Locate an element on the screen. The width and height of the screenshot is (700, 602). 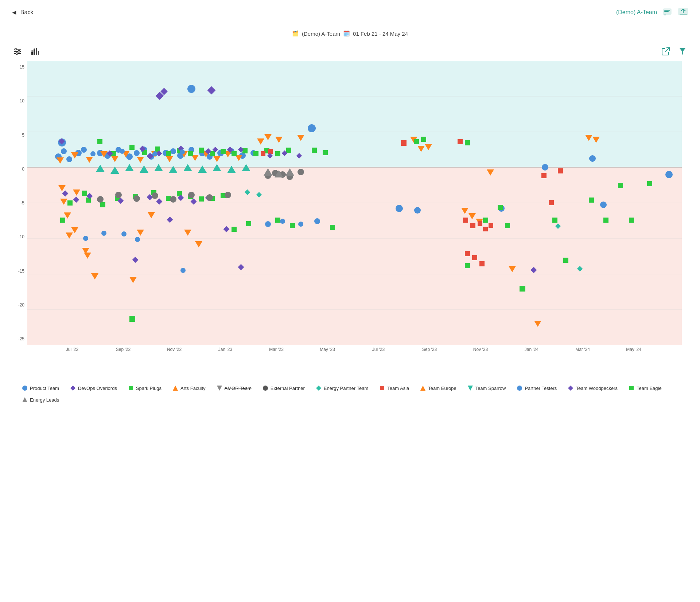
legend-energy-leads-symbol is located at coordinates (25, 400).